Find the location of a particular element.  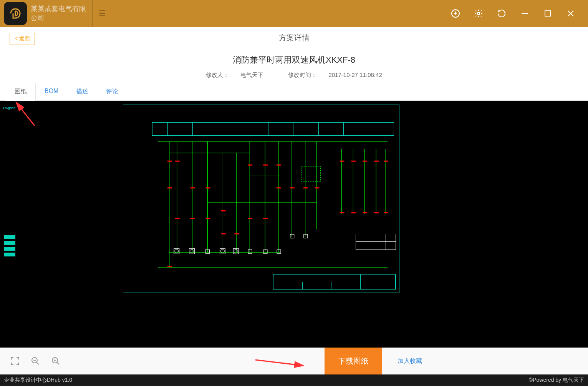

close-icon is located at coordinates (571, 13).